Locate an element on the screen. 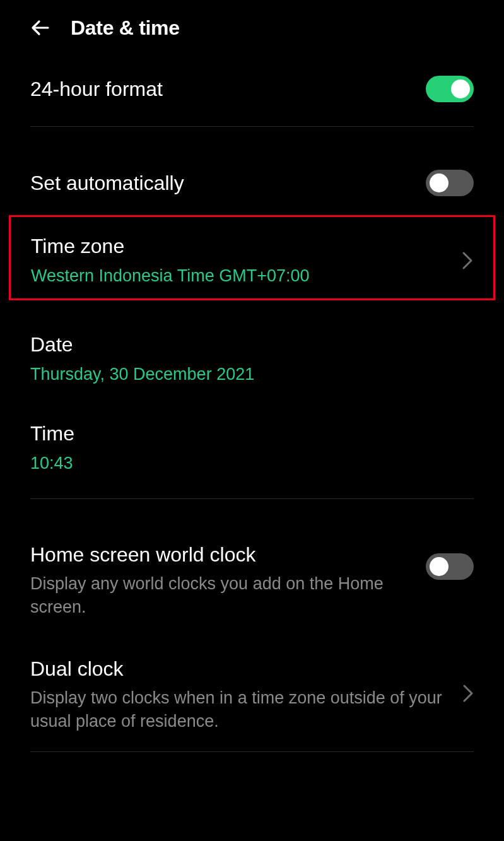 Image resolution: width=504 pixels, height=841 pixels. back-button is located at coordinates (40, 28).